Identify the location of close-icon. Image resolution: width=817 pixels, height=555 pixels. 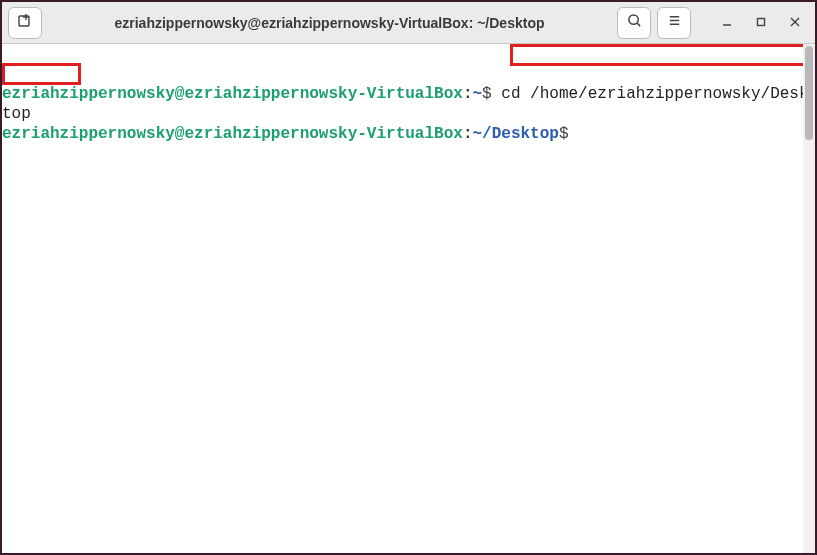
(795, 23).